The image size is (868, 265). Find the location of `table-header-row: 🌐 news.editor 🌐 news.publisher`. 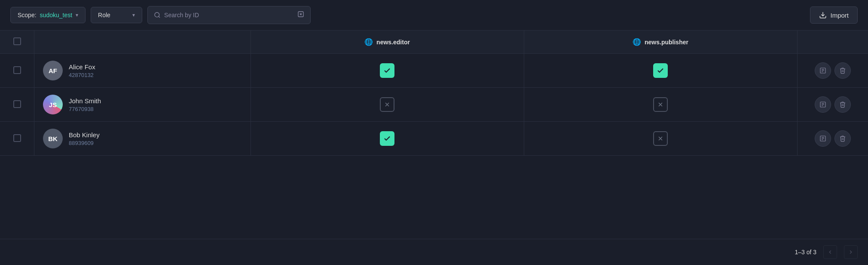

table-header-row: 🌐 news.editor 🌐 news.publisher is located at coordinates (434, 42).